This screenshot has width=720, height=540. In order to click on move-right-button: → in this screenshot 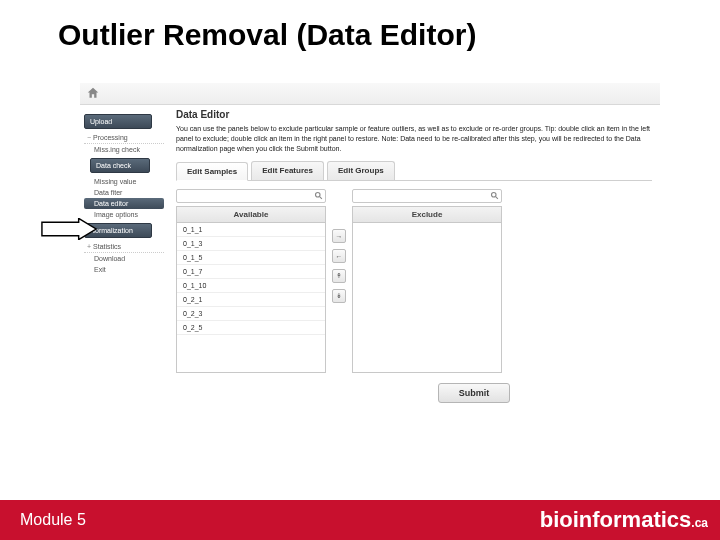, I will do `click(339, 236)`.